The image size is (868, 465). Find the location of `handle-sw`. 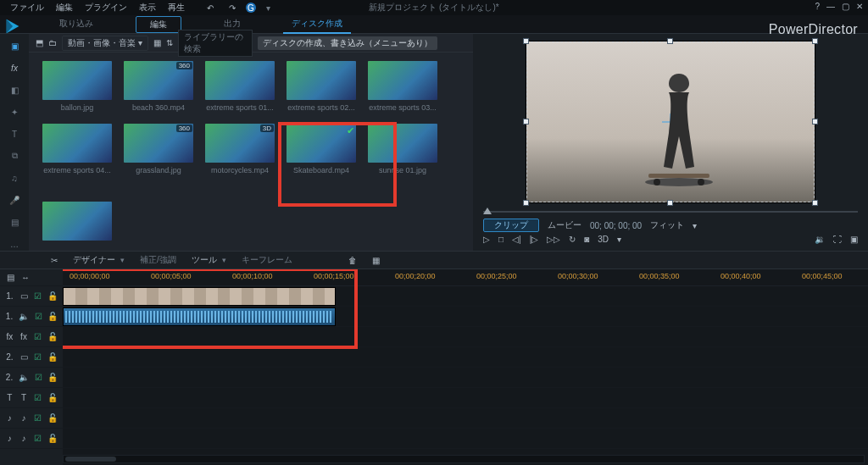

handle-sw is located at coordinates (526, 203).